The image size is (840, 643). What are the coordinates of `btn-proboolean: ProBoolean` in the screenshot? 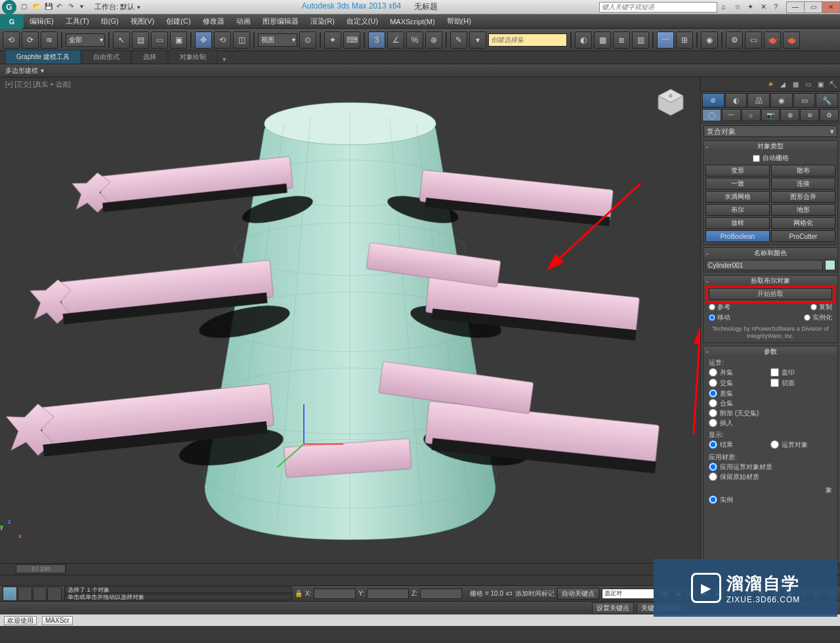 It's located at (738, 236).